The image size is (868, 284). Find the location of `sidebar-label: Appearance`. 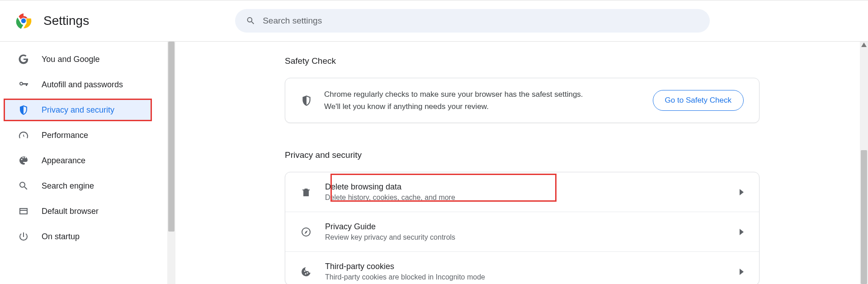

sidebar-label: Appearance is located at coordinates (63, 161).